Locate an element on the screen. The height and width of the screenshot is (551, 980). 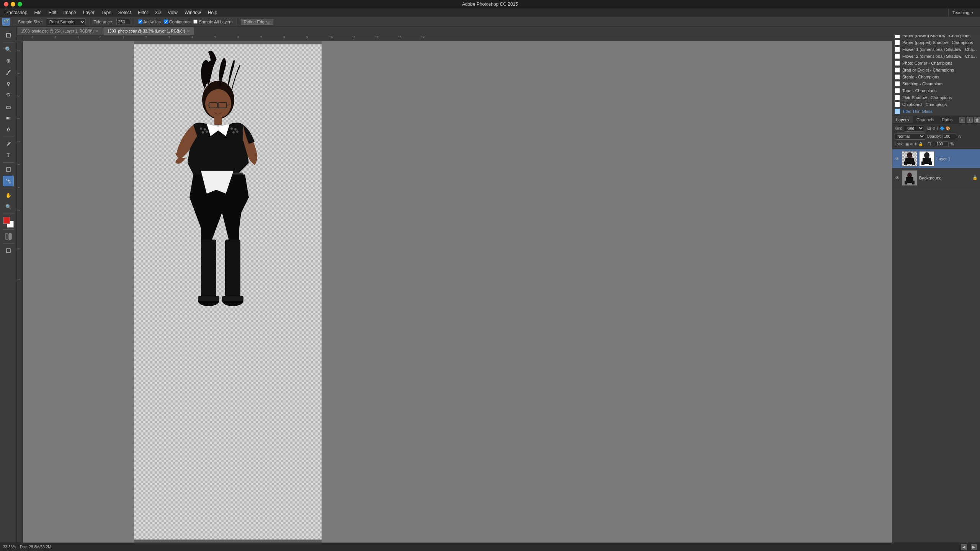
layers-options-button: ≡ is located at coordinates (962, 120).